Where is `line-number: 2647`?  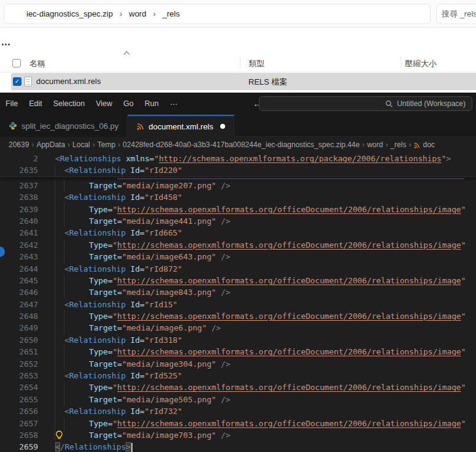 line-number: 2647 is located at coordinates (19, 304).